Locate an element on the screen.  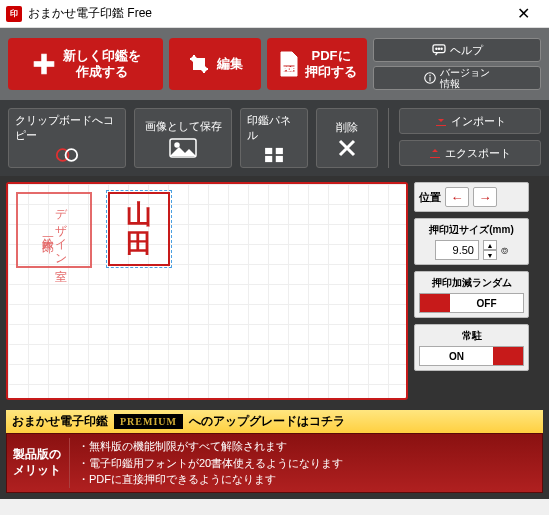
random-panel: 押印加減ランダム OFF is located at coordinates (472, 294).